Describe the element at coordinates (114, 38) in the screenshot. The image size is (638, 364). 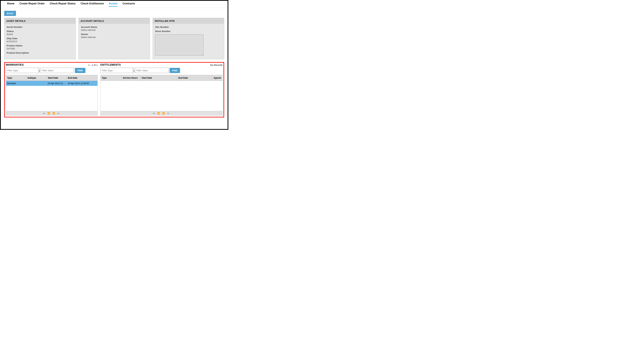
I see `account-details-panel: ACCOUNT DETAILS Account Name Zebra Inter…` at that location.